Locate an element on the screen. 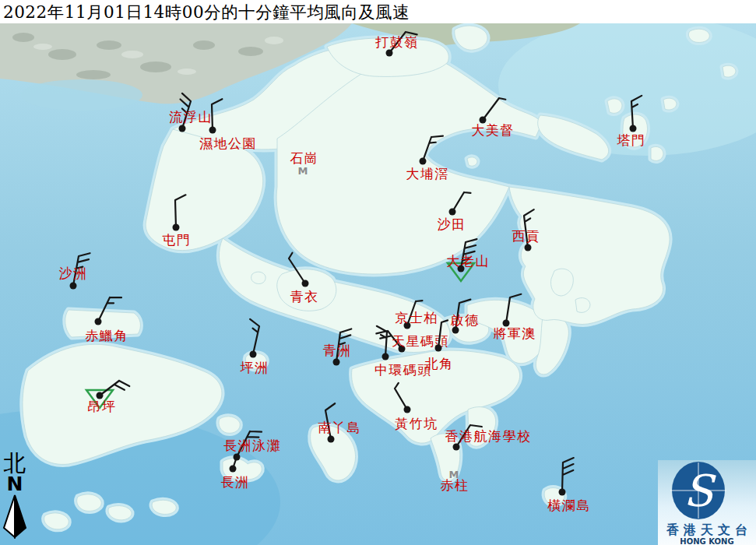 The height and width of the screenshot is (545, 756). station-label: 啟德 is located at coordinates (466, 320).